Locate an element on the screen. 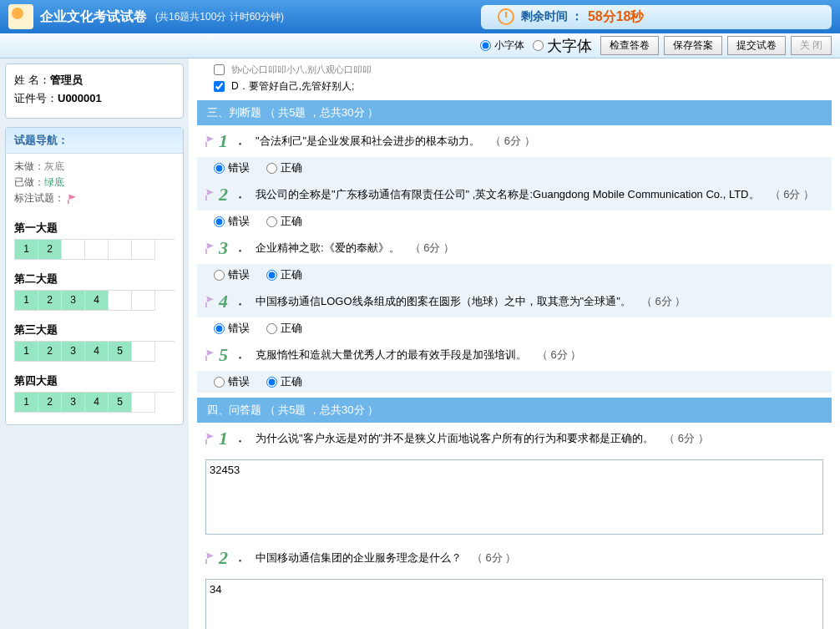  judge-question: 4． 中国移动通信LOGO线条组成的图案在圆形（地球）之中，取其意为"全球通"。… is located at coordinates (514, 302).